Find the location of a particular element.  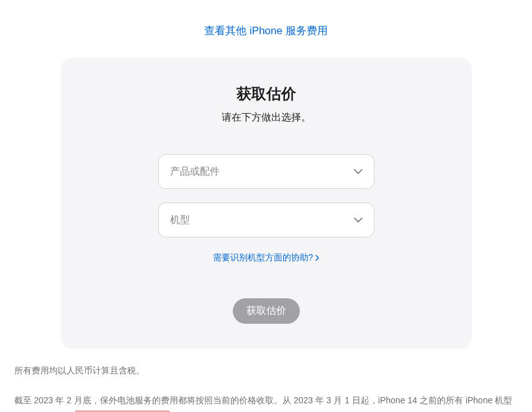

get-estimate-button: 获取估价 is located at coordinates (266, 311).